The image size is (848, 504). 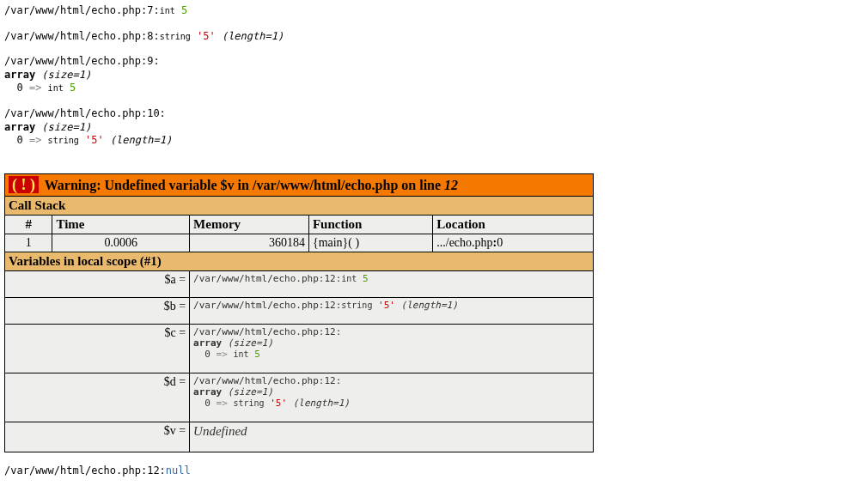 I want to click on scope-var-b: $b = /var/www/html/echo.php:12:string '5…, so click(x=299, y=311).